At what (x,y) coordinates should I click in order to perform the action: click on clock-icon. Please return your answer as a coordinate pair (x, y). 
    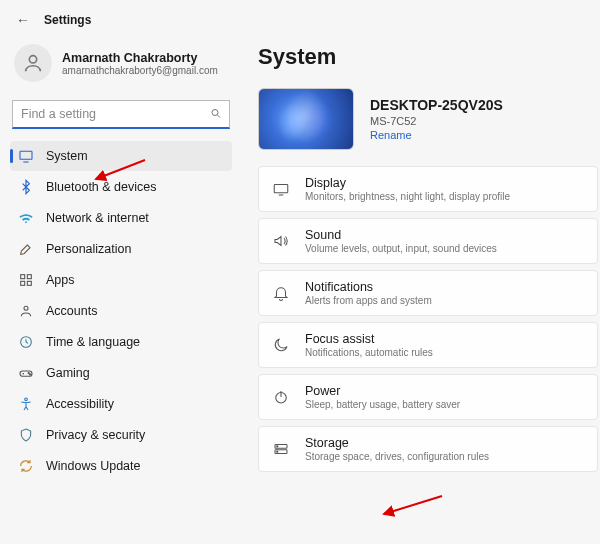
    Looking at the image, I should click on (26, 342).